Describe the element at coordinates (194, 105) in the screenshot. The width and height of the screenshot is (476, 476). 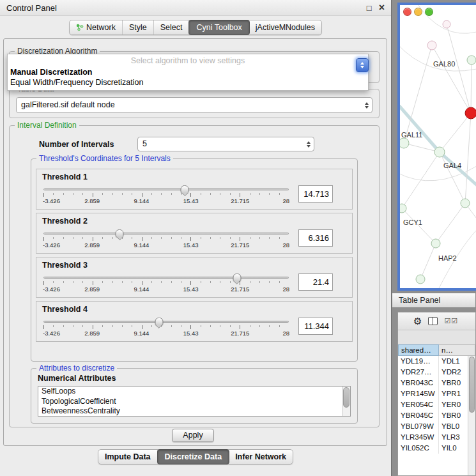
I see `table-data-combo: galFiltered.sif default node` at that location.